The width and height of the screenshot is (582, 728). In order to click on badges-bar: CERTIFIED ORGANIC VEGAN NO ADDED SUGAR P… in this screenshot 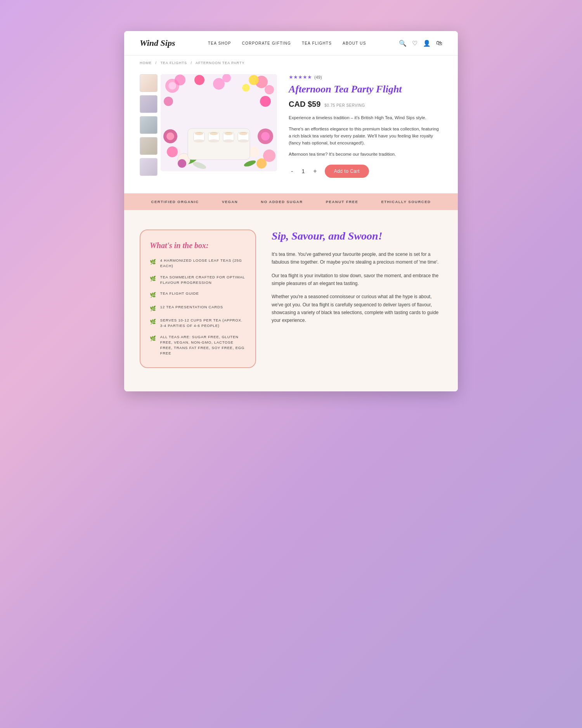, I will do `click(291, 202)`.